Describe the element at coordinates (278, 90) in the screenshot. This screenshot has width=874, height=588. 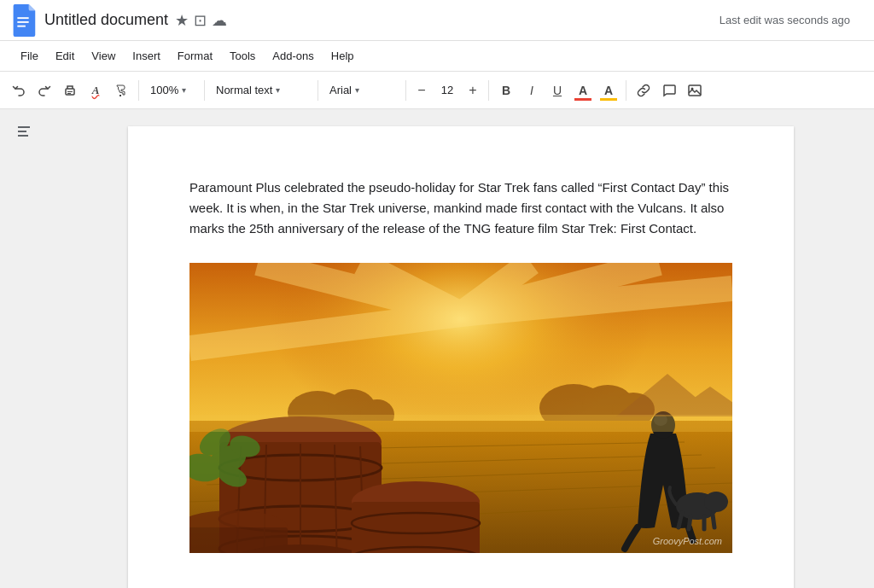
I see `style-arrow: ▾` at that location.